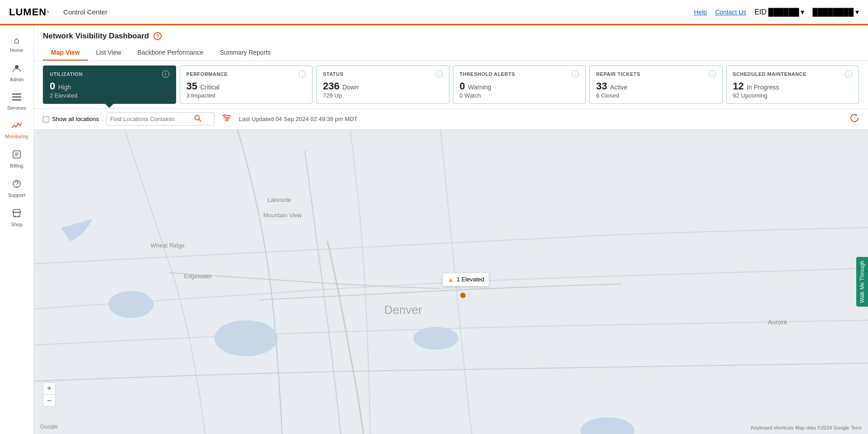 The image size is (868, 434). Describe the element at coordinates (17, 126) in the screenshot. I see `monitoring-icon` at that location.